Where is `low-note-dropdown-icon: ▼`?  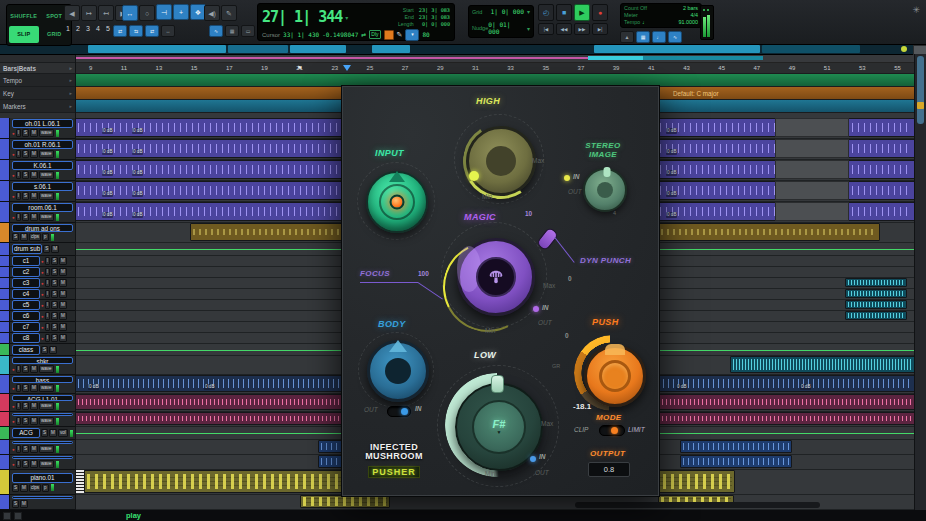
low-note-dropdown-icon: ▼ is located at coordinates (500, 432).